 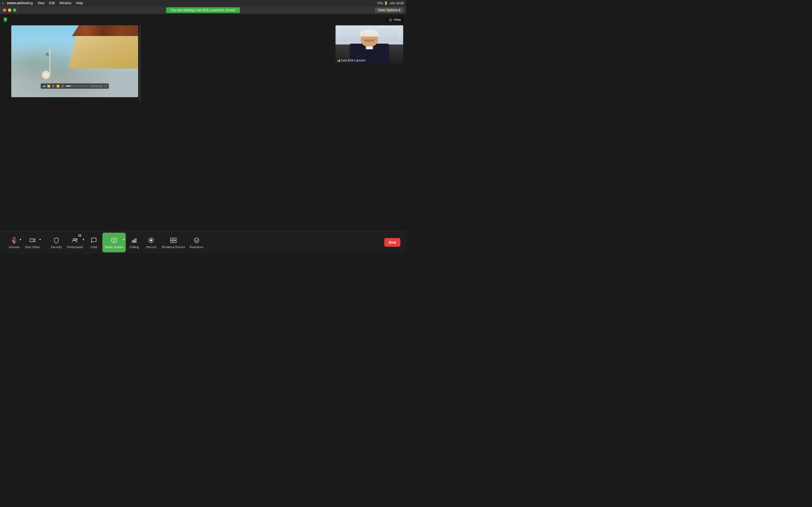 I want to click on stop-video-button: Stop Video ▲, so click(x=32, y=243).